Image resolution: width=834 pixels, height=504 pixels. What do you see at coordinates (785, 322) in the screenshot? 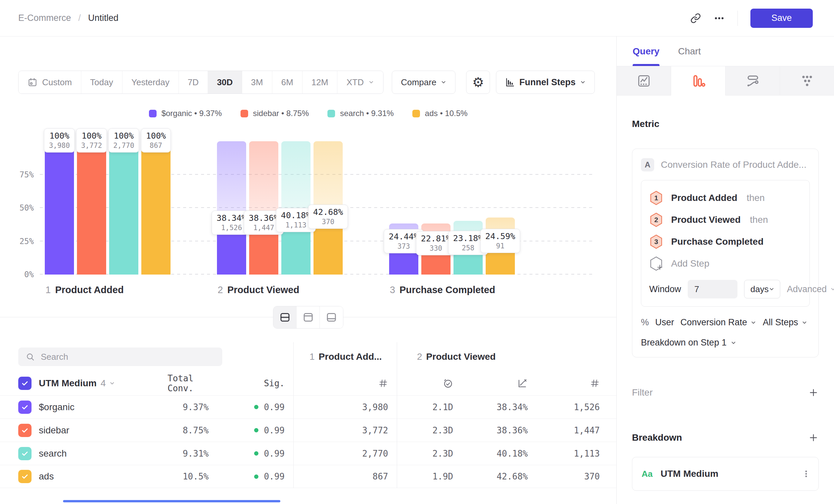
I see `measure-scope-dropdown: All Steps` at bounding box center [785, 322].